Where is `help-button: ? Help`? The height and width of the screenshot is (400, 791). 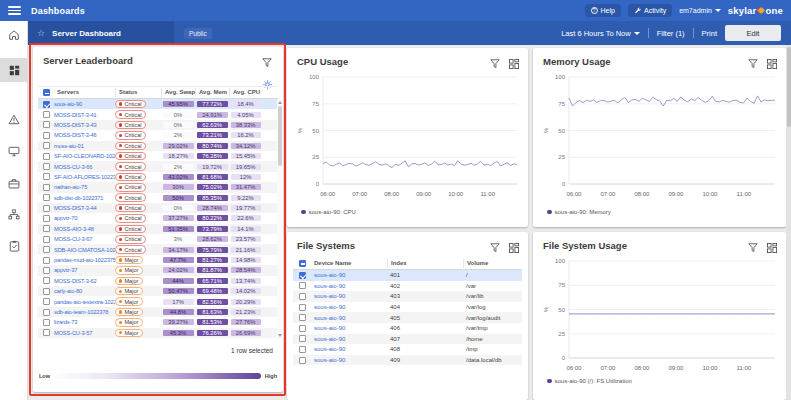
help-button: ? Help is located at coordinates (603, 10).